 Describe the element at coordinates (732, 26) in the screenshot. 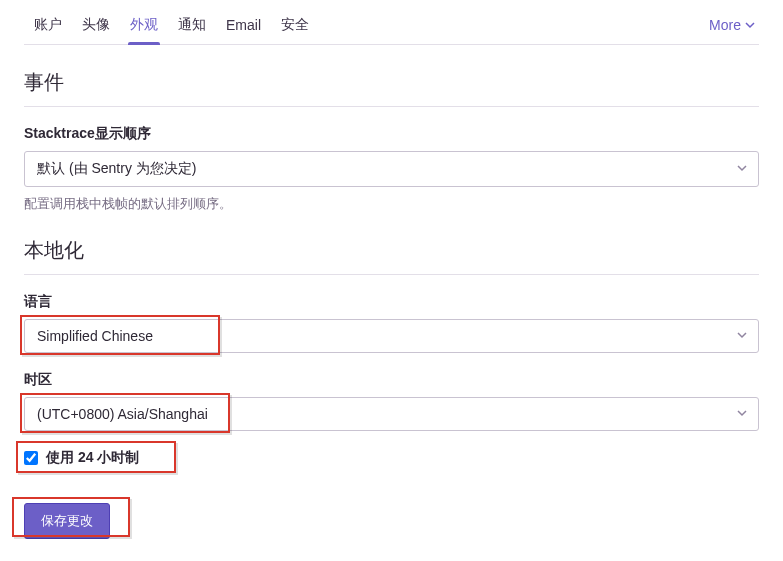

I see `tabs-more: More` at that location.